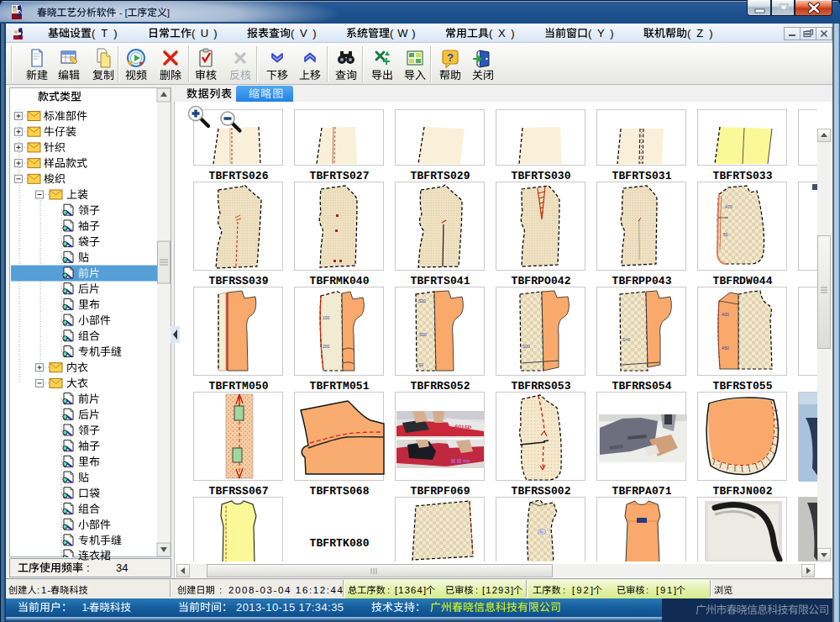 Image resolution: width=840 pixels, height=622 pixels. What do you see at coordinates (726, 348) in the screenshot?
I see `svg-text: A50` at bounding box center [726, 348].